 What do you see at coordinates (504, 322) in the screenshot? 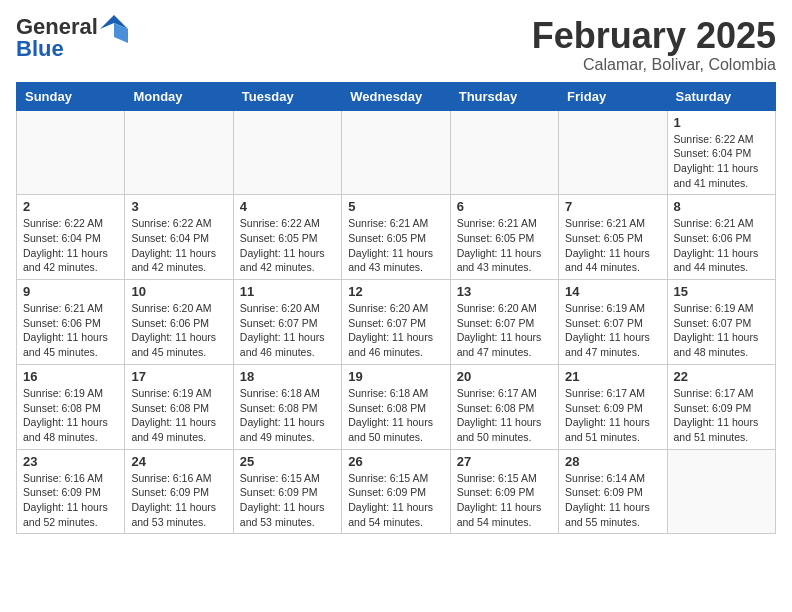
I see `calendar-cell: 13Sunrise: 6:20 AMSunset: 6:07 PMDayligh…` at bounding box center [504, 322].